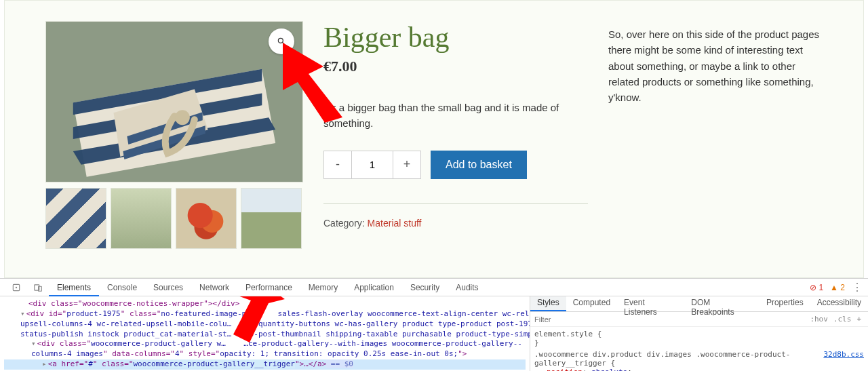  I want to click on qty-plus-button: +, so click(407, 165).